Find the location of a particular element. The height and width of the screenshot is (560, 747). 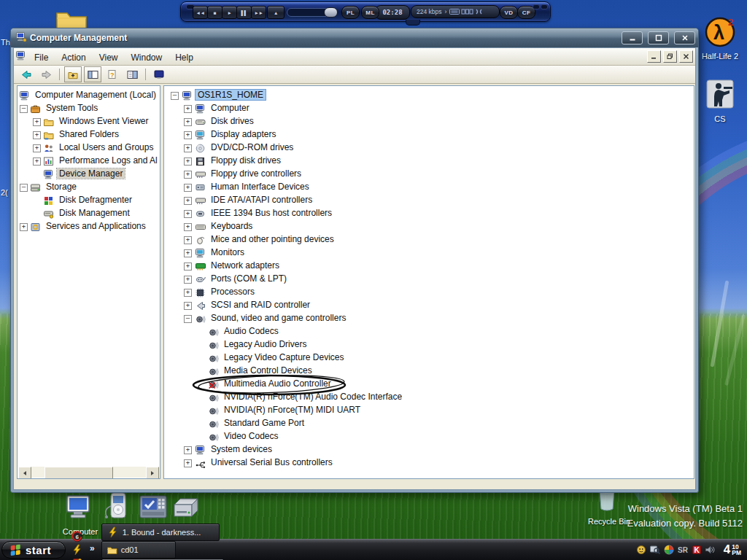

tree-item-label: Media Control Devices is located at coordinates (268, 370).